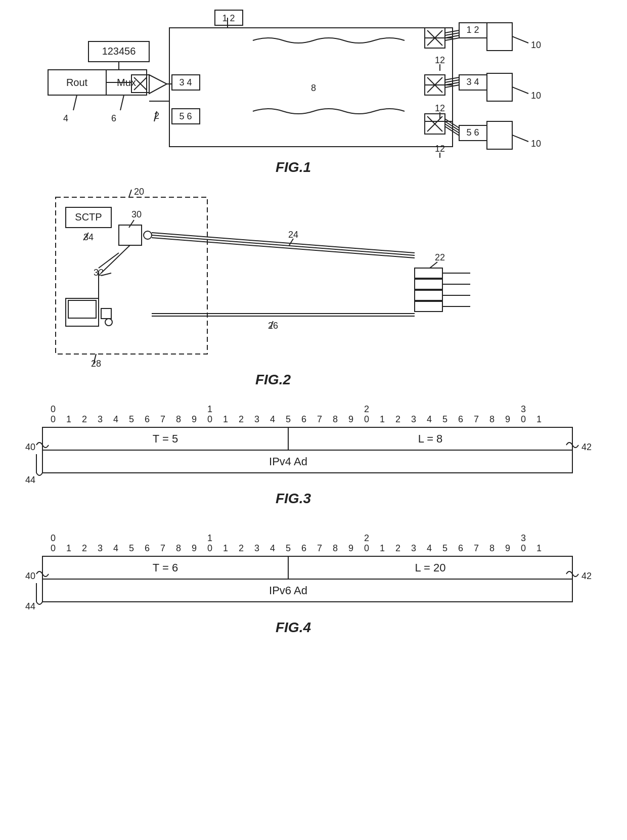  I want to click on fig3-ref44: 44, so click(30, 480).